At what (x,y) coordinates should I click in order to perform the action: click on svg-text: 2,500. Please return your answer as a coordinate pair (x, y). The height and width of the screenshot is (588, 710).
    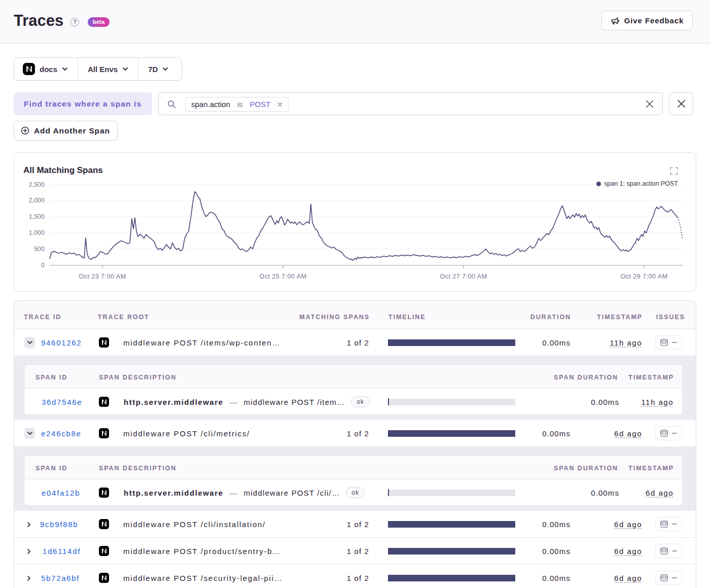
    Looking at the image, I should click on (37, 185).